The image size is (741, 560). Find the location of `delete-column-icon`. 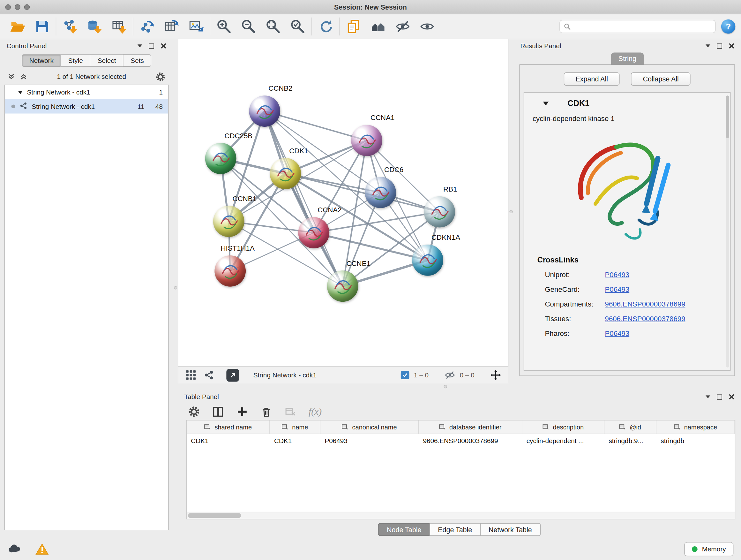

delete-column-icon is located at coordinates (266, 412).